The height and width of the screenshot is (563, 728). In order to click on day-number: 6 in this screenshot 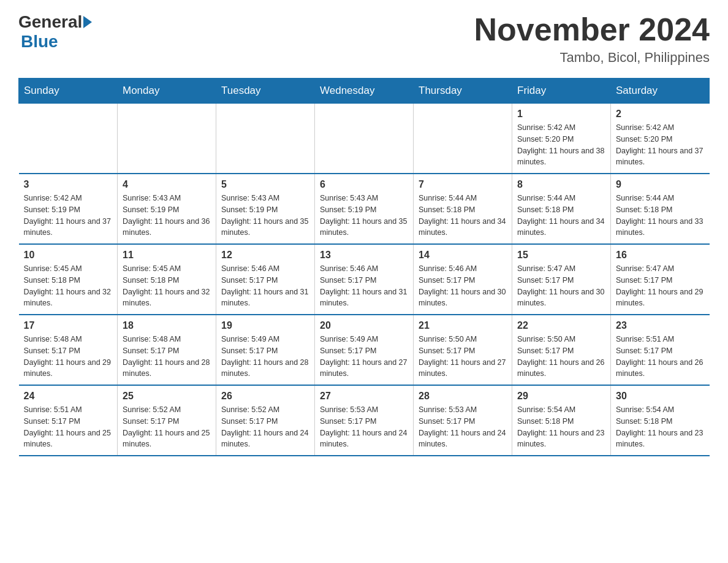, I will do `click(364, 185)`.